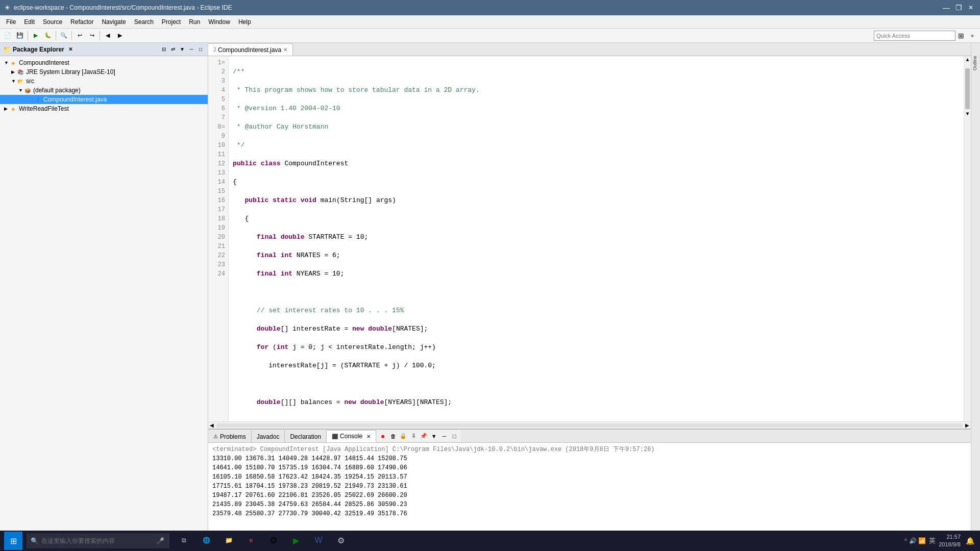 The width and height of the screenshot is (980, 551). I want to click on menu-item-help: Help, so click(245, 22).